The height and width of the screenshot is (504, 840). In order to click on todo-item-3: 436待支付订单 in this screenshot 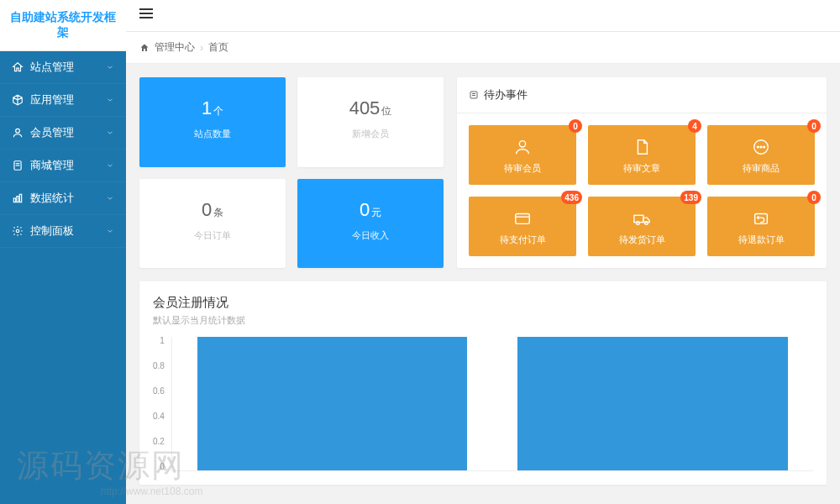, I will do `click(522, 227)`.